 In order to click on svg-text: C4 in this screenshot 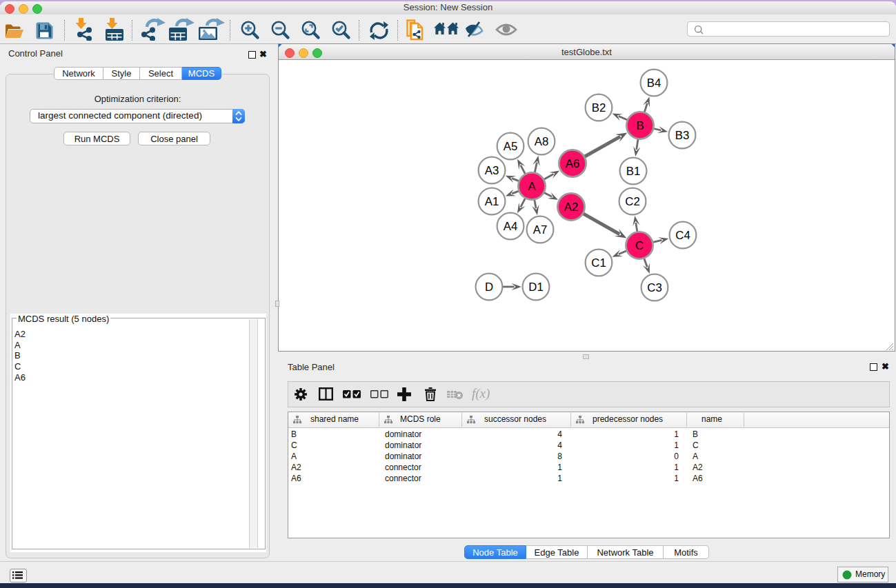, I will do `click(683, 236)`.